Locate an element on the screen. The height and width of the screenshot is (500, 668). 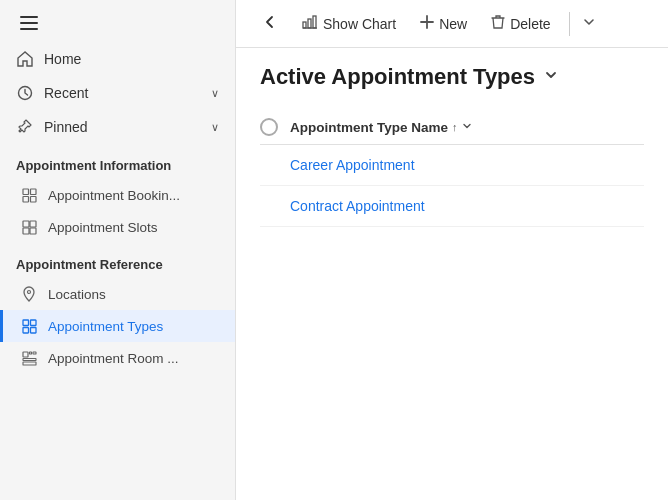
page-title-row: Active Appointment Types is located at coordinates (452, 77).